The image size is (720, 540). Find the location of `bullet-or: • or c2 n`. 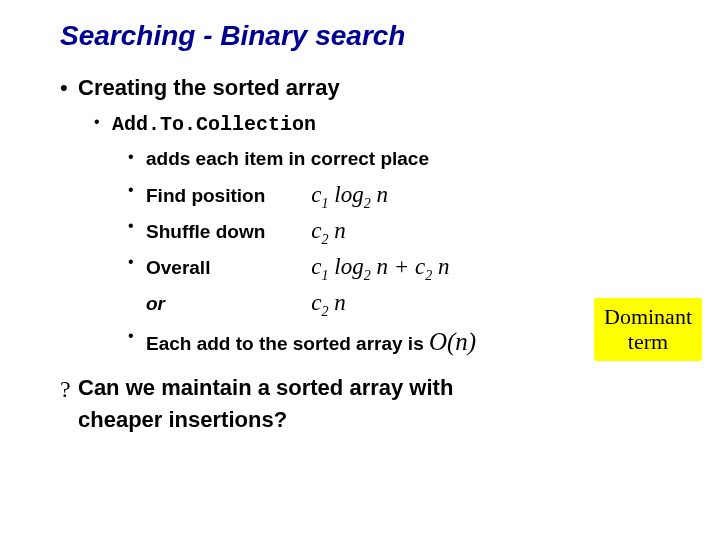

bullet-or: • or c2 n is located at coordinates (399, 304).